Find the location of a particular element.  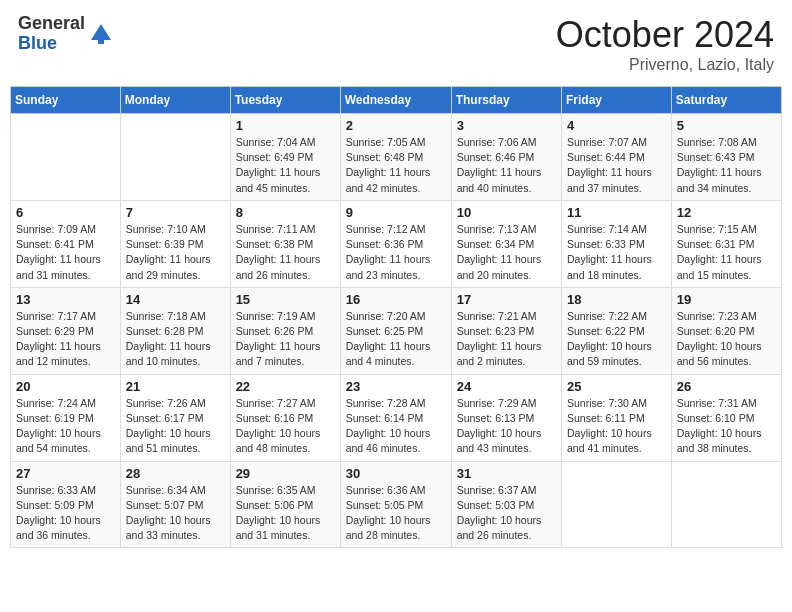

calendar-cell: 7Sunrise: 7:10 AMSunset: 6:39 PMDaylight… is located at coordinates (175, 244).